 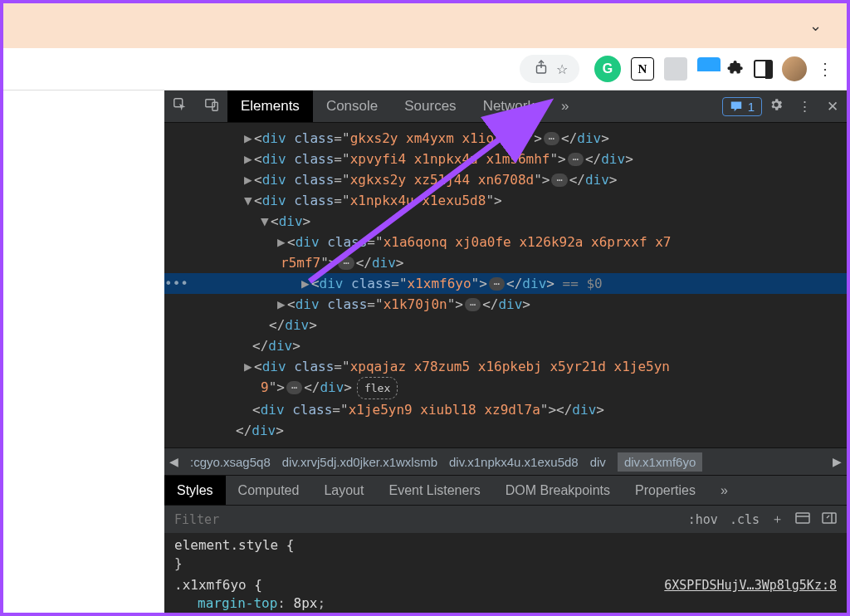 What do you see at coordinates (305, 603) in the screenshot?
I see `css-property-value: 8px` at bounding box center [305, 603].